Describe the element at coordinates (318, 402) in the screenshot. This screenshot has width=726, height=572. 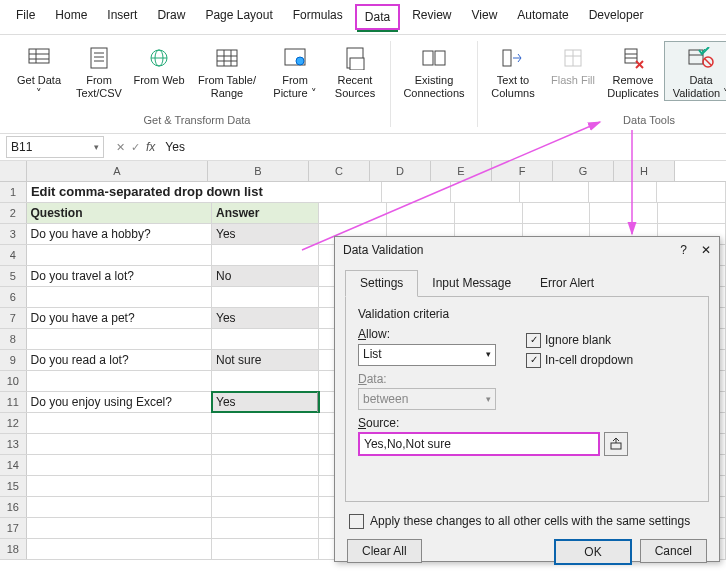
I see `dropdown-arrow` at that location.